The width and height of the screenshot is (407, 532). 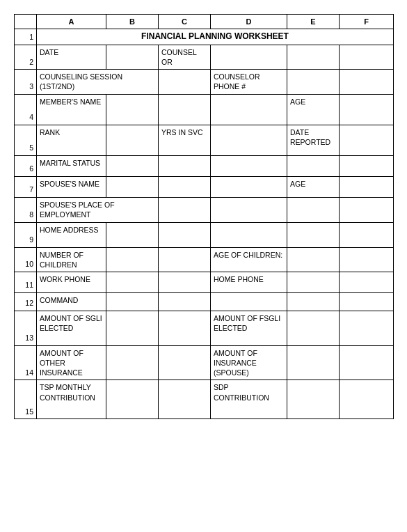 What do you see at coordinates (367, 363) in the screenshot?
I see `cell-14f` at bounding box center [367, 363].